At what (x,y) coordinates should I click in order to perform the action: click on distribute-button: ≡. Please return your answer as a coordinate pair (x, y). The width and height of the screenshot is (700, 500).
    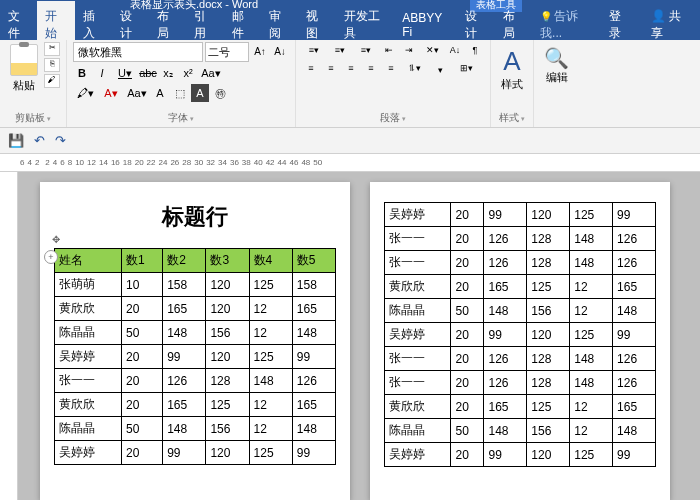
    Looking at the image, I should click on (391, 68).